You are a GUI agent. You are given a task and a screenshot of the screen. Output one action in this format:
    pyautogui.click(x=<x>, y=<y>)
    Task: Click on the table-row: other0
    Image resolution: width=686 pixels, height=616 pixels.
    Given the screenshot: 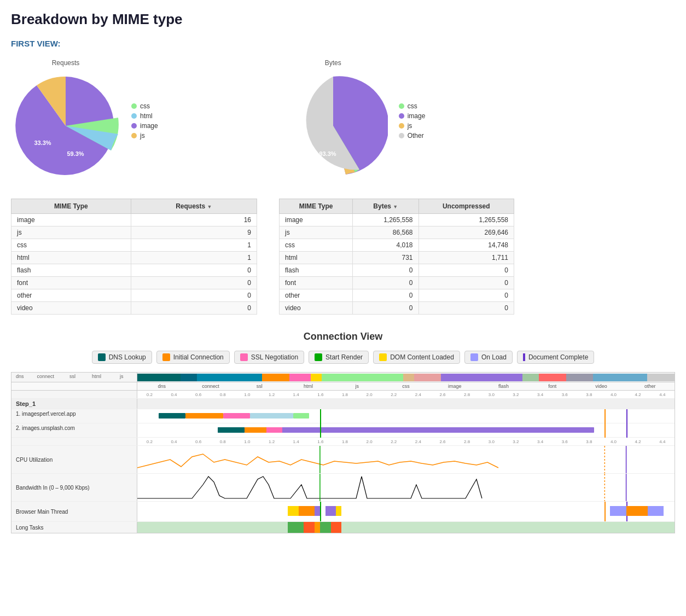 What is the action you would take?
    pyautogui.click(x=135, y=295)
    